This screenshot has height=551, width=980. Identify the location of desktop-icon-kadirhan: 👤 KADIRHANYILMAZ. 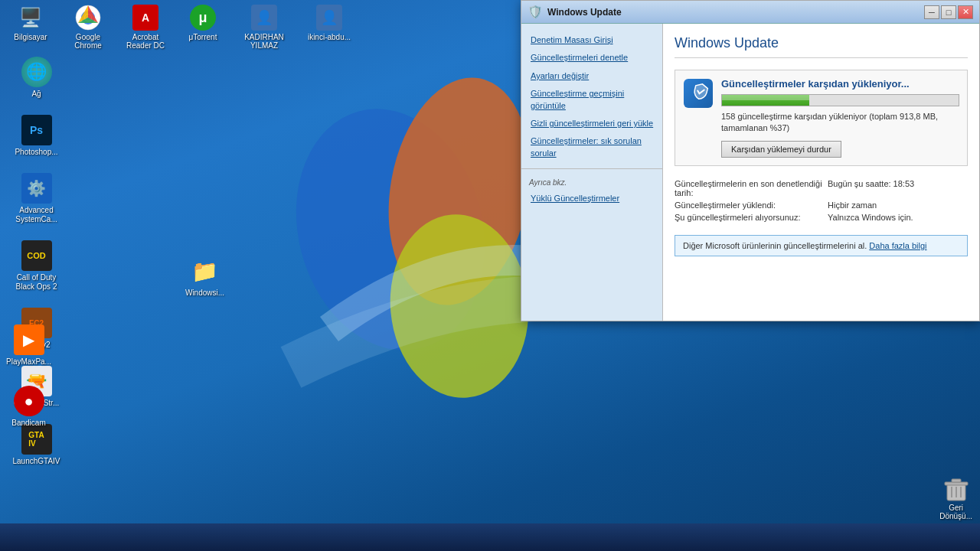
(264, 27).